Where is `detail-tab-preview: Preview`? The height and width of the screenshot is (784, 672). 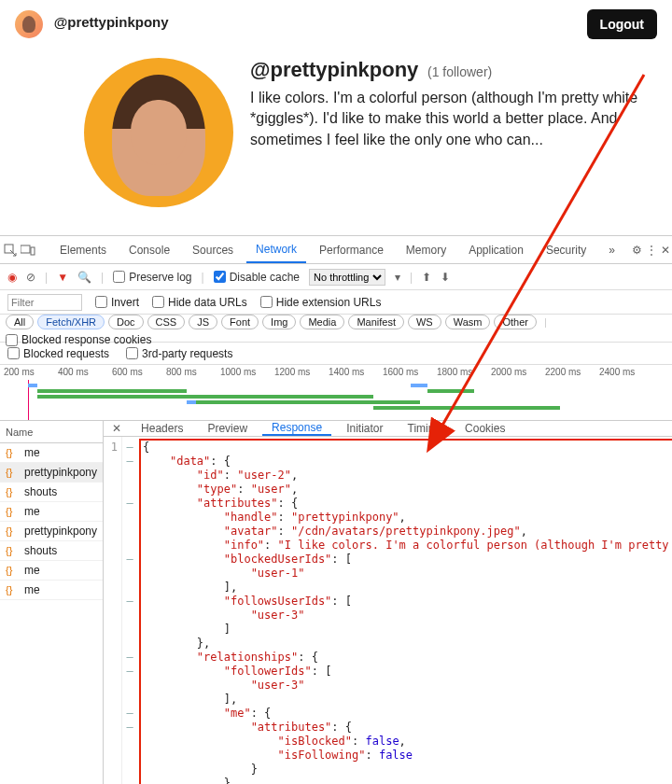 detail-tab-preview: Preview is located at coordinates (228, 428).